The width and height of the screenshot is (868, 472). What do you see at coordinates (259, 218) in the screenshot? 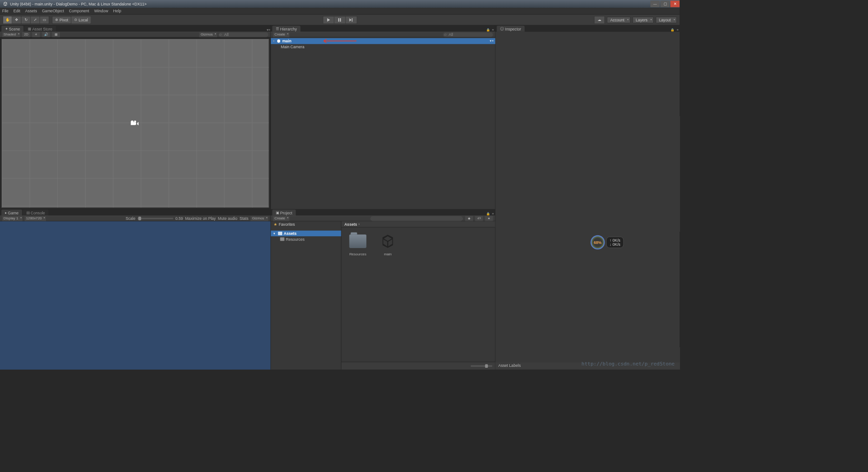
I see `game-gizmos-dropdown: Gizmos` at bounding box center [259, 218].